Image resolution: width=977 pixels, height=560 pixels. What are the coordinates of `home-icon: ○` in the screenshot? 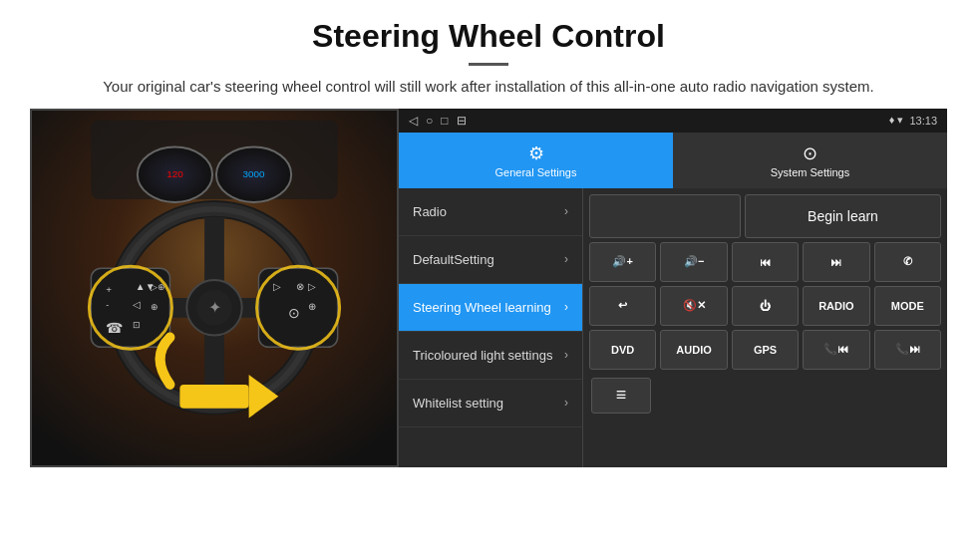 It's located at (429, 121).